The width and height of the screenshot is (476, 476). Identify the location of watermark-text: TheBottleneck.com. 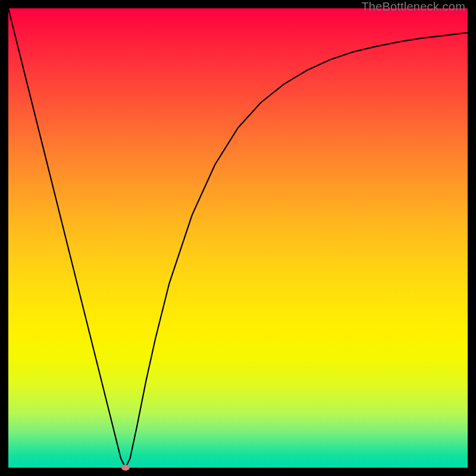
(413, 7).